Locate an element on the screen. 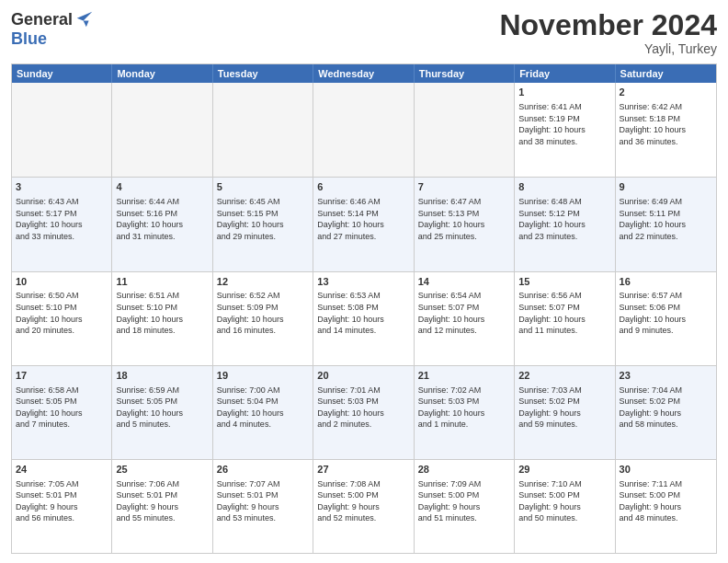  day-info: Sunrise: 6:46 AMSunset: 5:14 PMDaylight:… is located at coordinates (363, 219).